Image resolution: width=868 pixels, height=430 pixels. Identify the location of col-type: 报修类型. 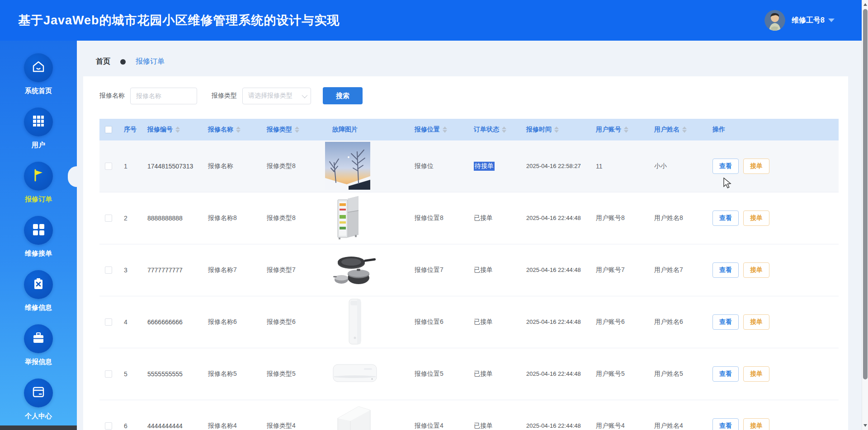
(290, 130).